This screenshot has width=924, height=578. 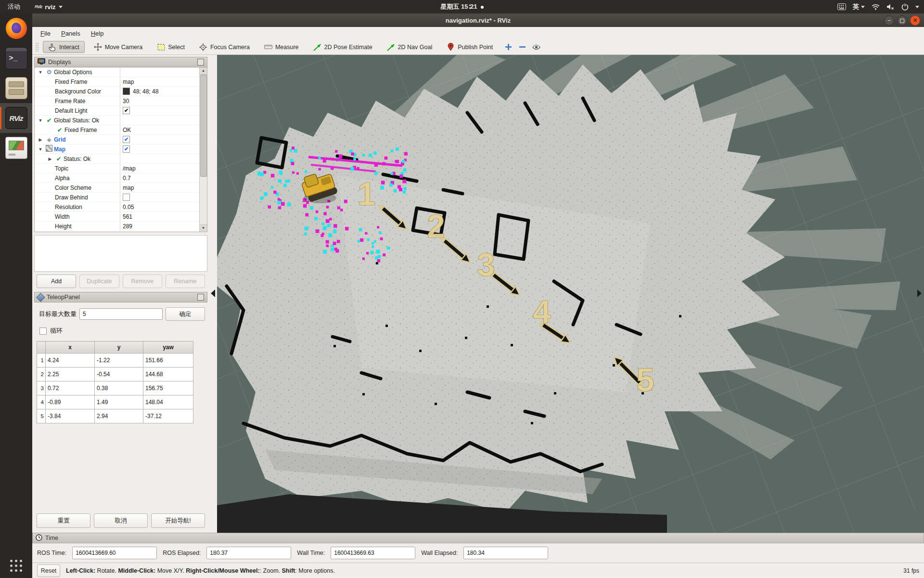 I want to click on property-row-default-light: Default Light✔, so click(x=121, y=111).